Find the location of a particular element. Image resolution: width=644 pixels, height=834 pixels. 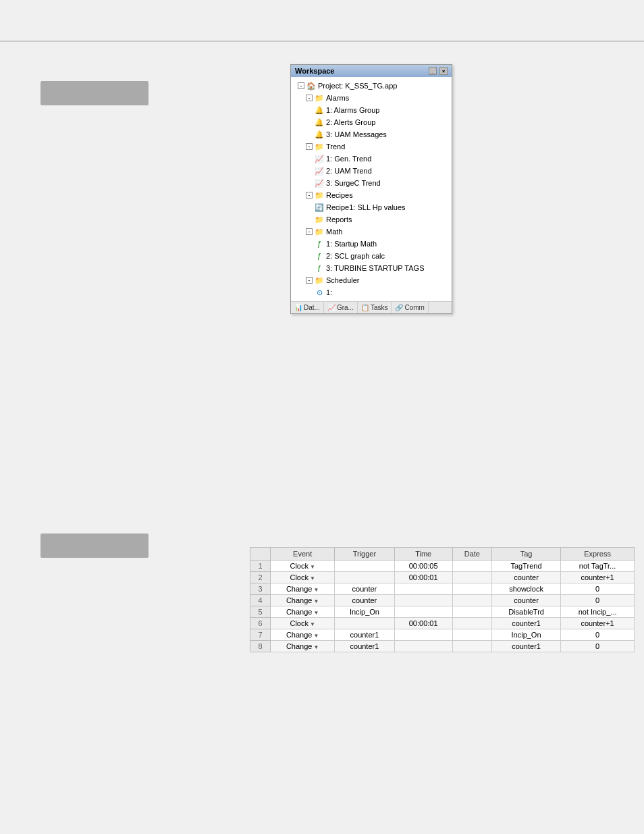

expand-icon-trend: - is located at coordinates (309, 147).